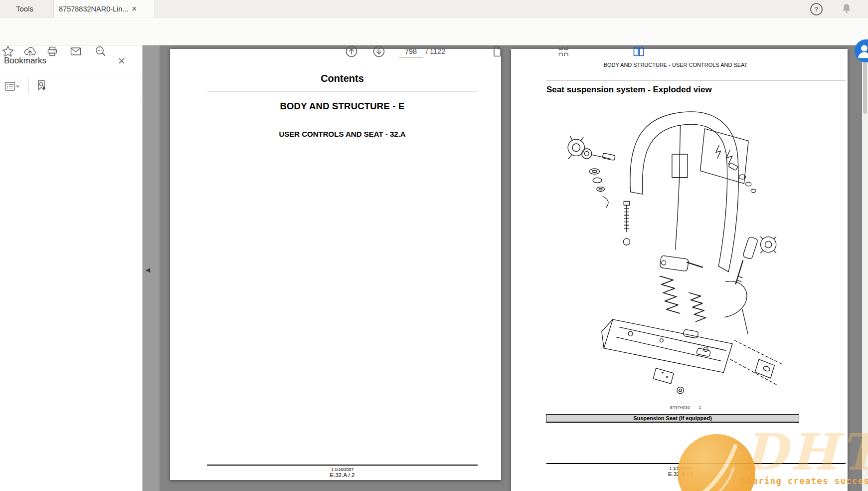 The width and height of the screenshot is (868, 491). I want to click on find-current-bookmark-icon, so click(42, 86).